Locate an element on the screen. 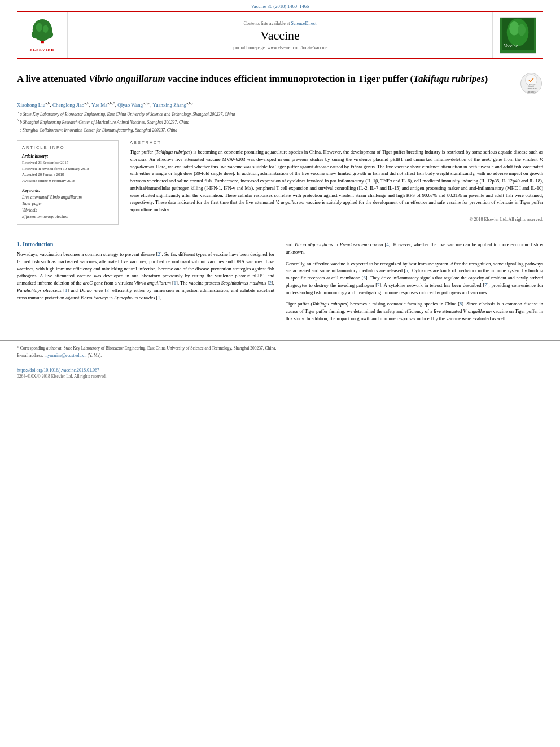 Image resolution: width=560 pixels, height=747 pixels. abstract-section: ABSTRACT Tiger puffer (Takifugu rubripes… is located at coordinates (336, 181).